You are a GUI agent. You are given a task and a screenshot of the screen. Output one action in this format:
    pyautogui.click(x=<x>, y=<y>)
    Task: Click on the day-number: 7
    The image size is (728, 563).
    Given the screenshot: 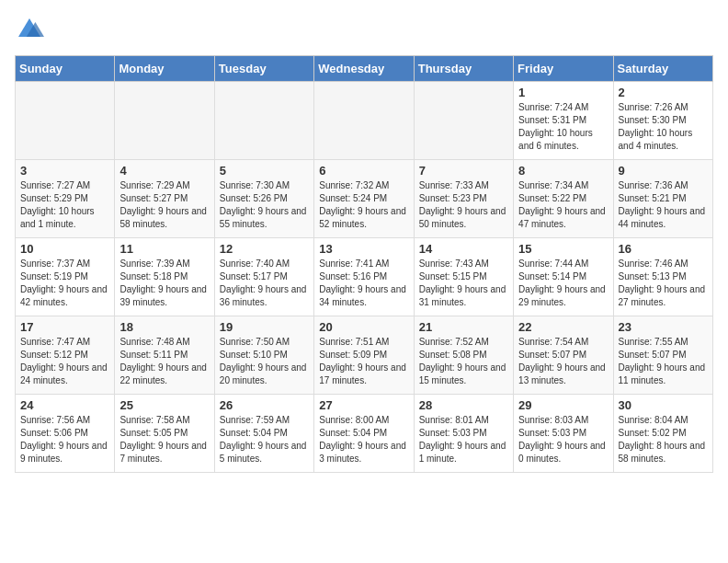 What is the action you would take?
    pyautogui.click(x=463, y=171)
    